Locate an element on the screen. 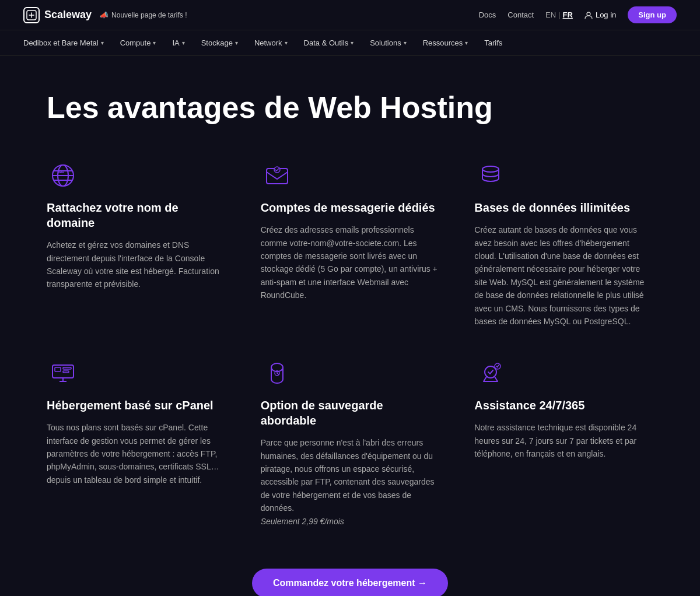  nav-network: Network ▾ is located at coordinates (271, 43).